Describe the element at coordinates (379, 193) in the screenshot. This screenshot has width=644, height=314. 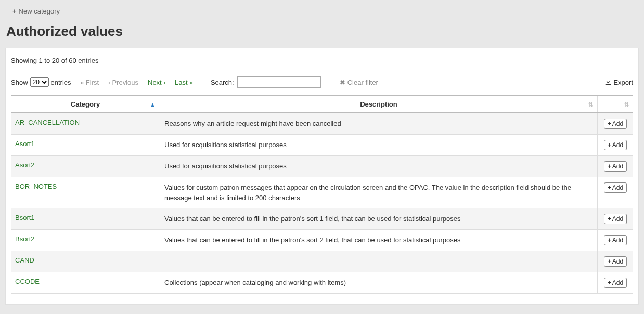
I see `description-cell: Values for custom patron messages that a…` at that location.